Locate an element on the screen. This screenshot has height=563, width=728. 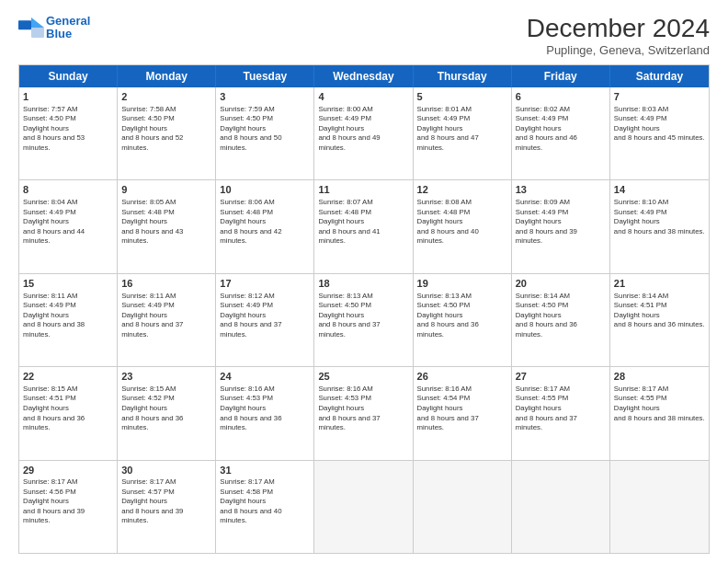
calendar-day-5: 5Sunrise: 8:01 AMSunset: 4:49 PMDaylight… is located at coordinates (463, 133).